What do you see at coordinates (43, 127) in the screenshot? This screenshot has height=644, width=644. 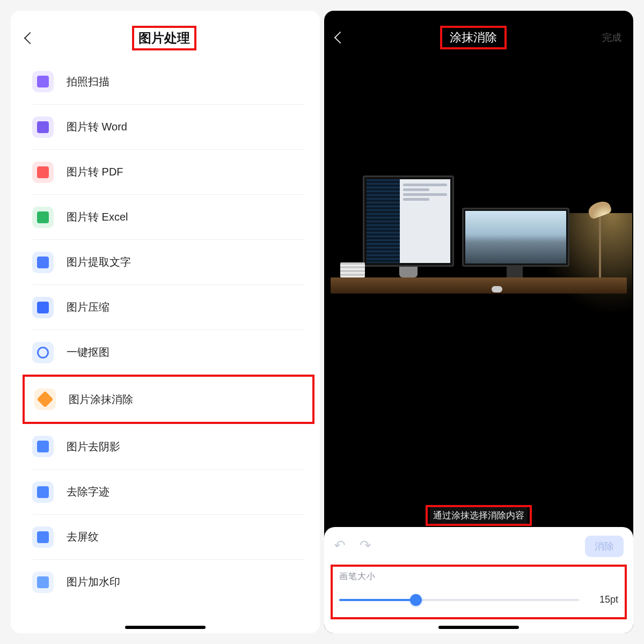 I see `to-word-icon` at bounding box center [43, 127].